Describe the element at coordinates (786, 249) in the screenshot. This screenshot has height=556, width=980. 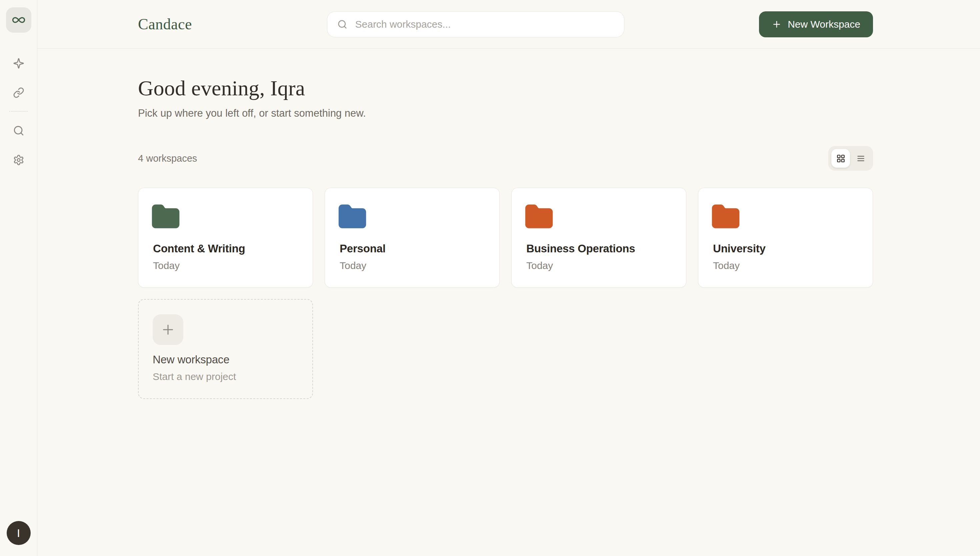
I see `workspace-card-title: University` at that location.